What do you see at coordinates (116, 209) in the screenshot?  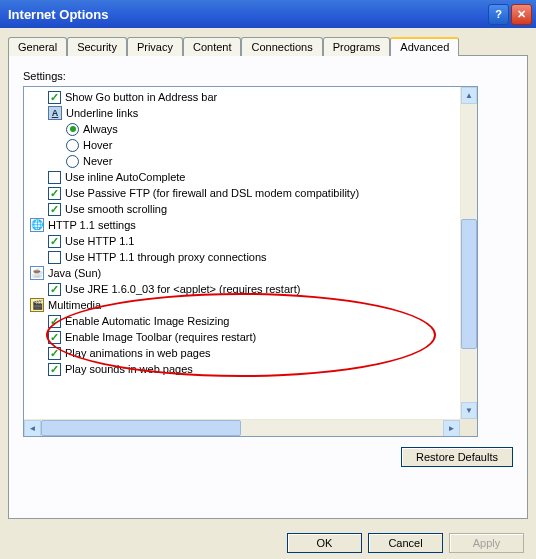 I see `list-item-label: Use smooth scrolling` at bounding box center [116, 209].